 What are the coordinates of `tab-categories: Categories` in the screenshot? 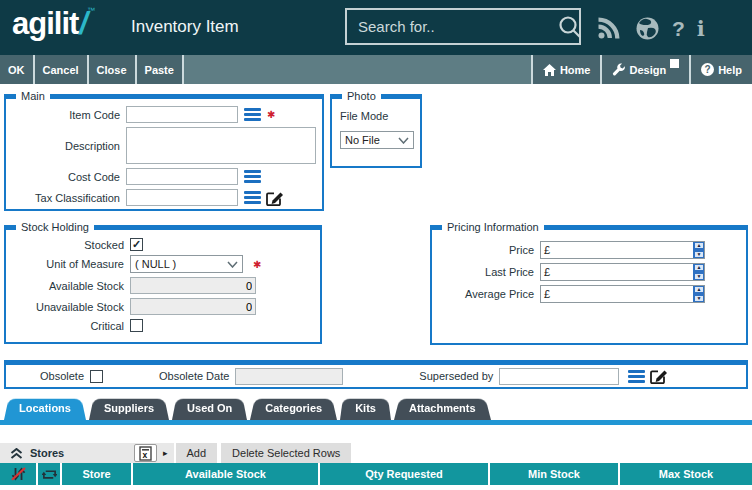 It's located at (294, 408).